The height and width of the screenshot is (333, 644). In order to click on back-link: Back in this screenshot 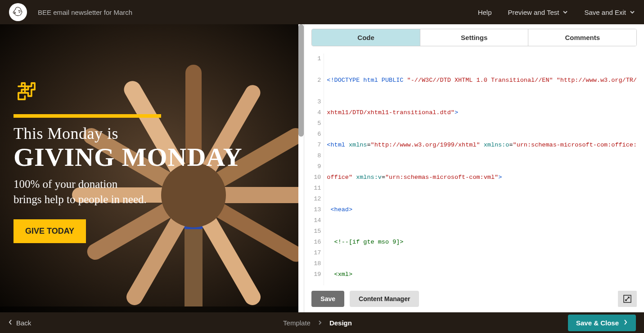, I will do `click(20, 323)`.